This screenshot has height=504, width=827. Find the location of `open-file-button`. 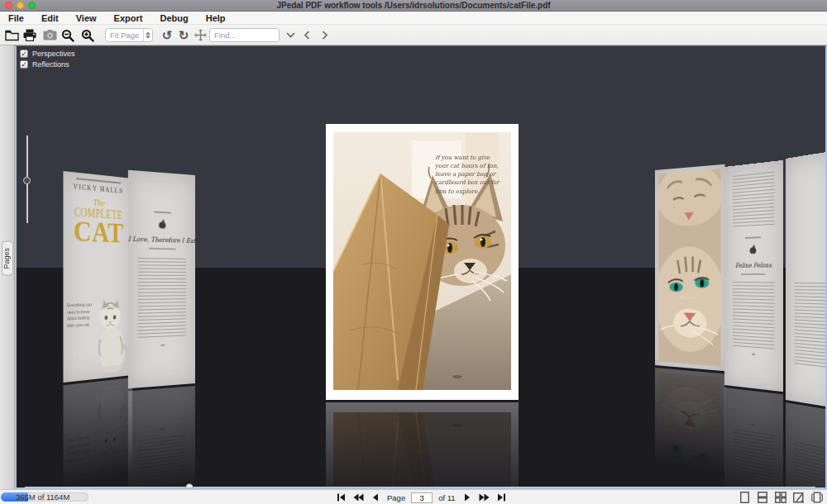

open-file-button is located at coordinates (12, 35).